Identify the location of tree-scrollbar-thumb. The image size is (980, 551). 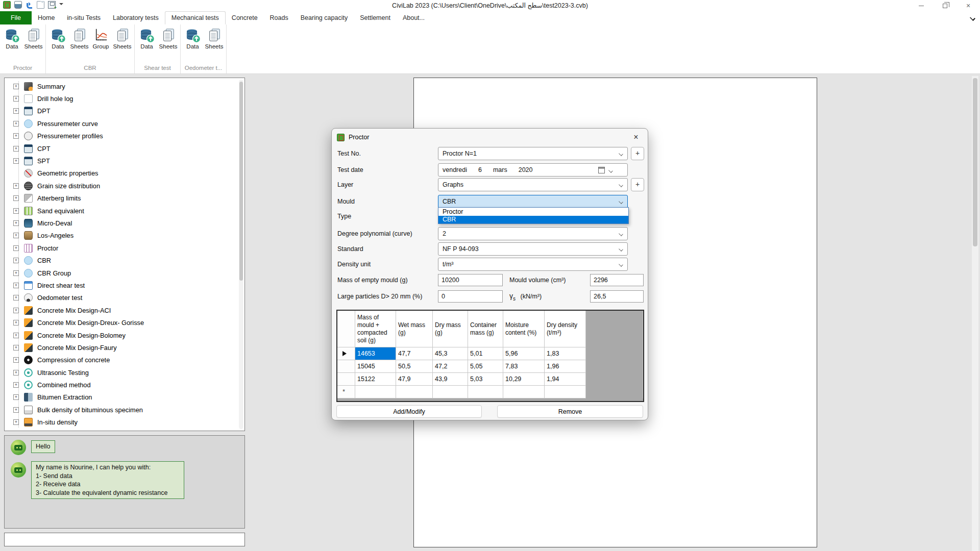
(241, 181).